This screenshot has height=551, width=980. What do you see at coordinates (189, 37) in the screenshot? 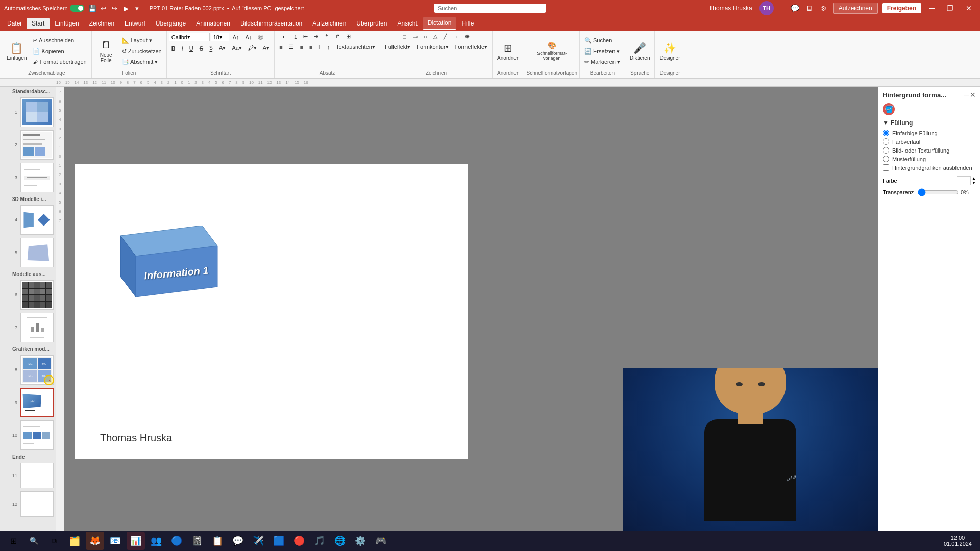
I see `font-name-dropdown: Calibri▾` at bounding box center [189, 37].